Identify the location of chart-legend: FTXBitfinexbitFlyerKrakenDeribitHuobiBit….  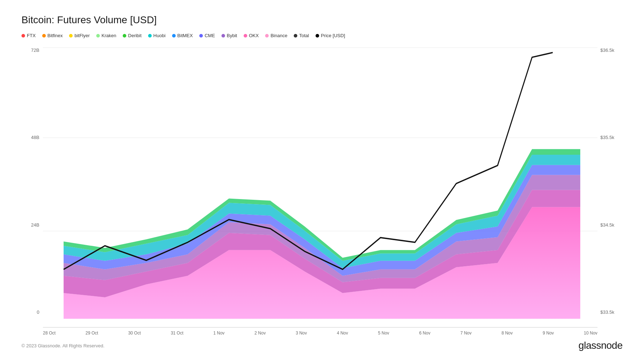
(322, 36).